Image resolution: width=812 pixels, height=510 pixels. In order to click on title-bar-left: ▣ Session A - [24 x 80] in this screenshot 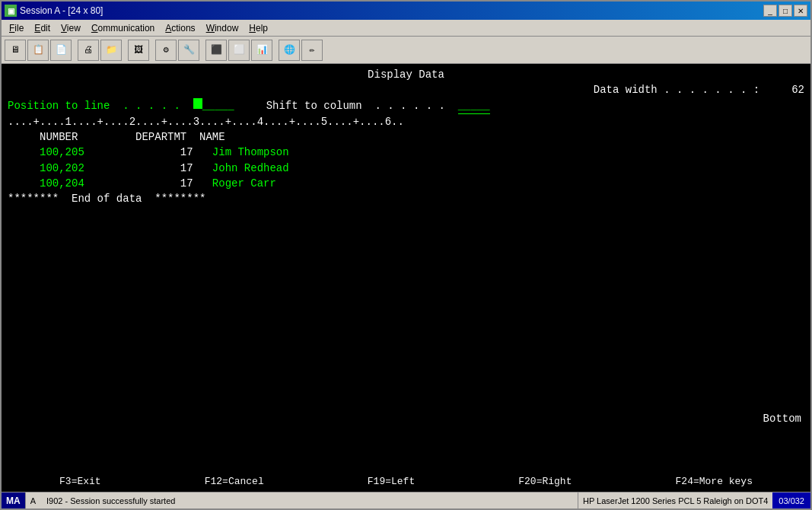, I will do `click(53, 11)`.